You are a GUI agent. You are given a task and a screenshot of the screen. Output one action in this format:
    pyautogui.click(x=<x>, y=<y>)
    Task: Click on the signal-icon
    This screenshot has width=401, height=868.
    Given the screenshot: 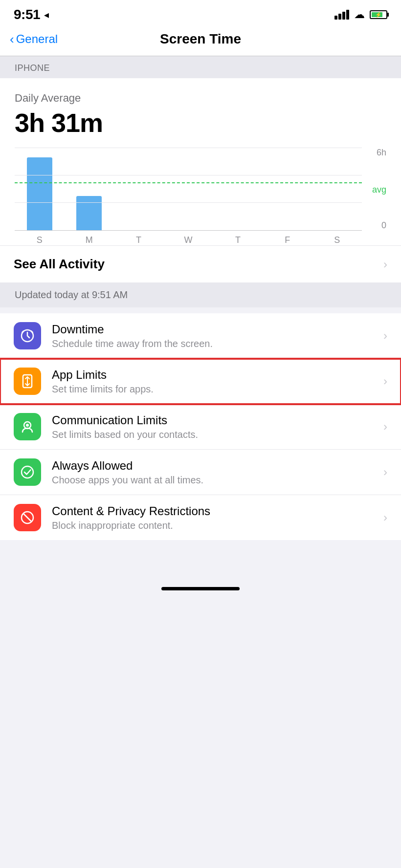 What is the action you would take?
    pyautogui.click(x=342, y=15)
    